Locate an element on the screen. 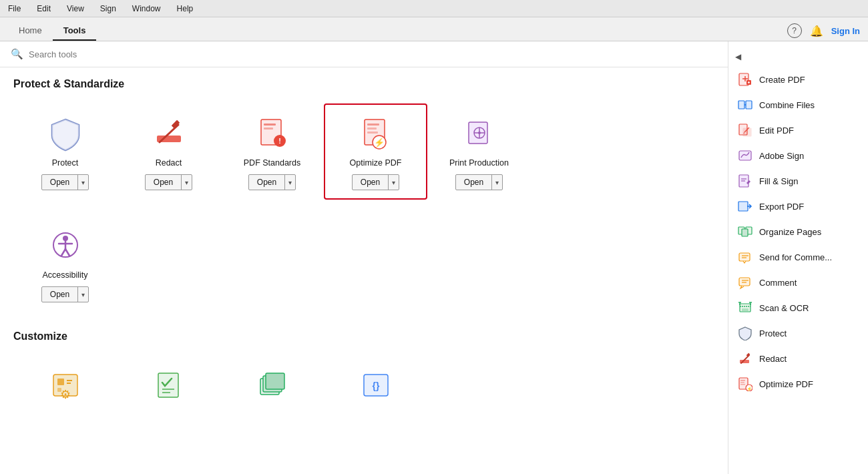  sidebar-expand-icon: ◀ is located at coordinates (738, 57).